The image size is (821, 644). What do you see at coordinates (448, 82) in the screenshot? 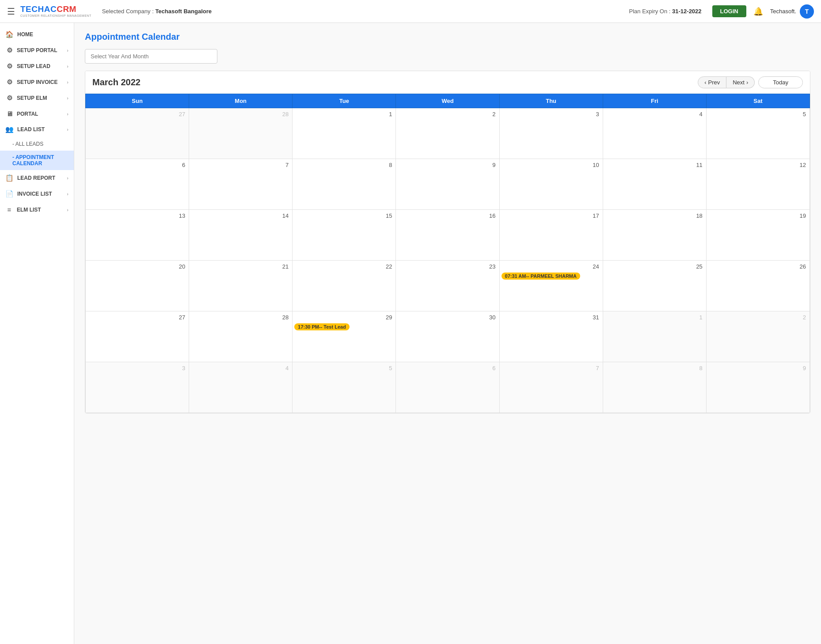
I see `calendar-header: March 2022 ‹ Prev Next › Today` at bounding box center [448, 82].